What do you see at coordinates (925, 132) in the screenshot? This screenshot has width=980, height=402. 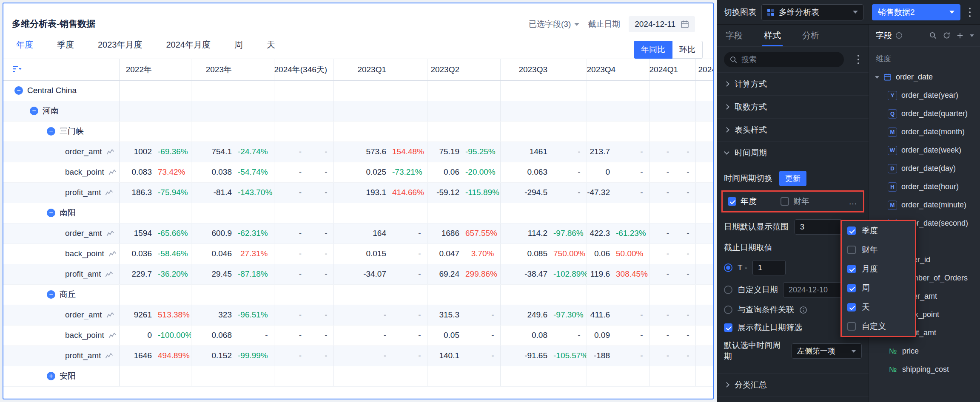 I see `field-item: Morder_date(month)` at bounding box center [925, 132].